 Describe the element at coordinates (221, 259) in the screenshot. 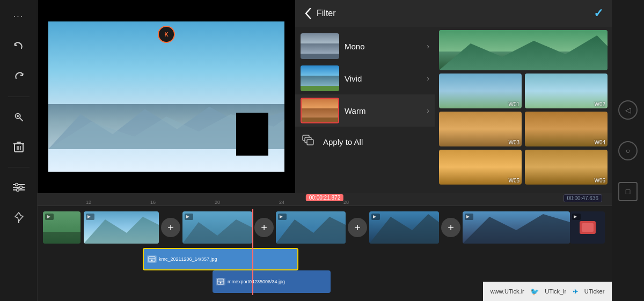

I see `sub-clip-1: kmc_20211206_14/357.jpg` at that location.